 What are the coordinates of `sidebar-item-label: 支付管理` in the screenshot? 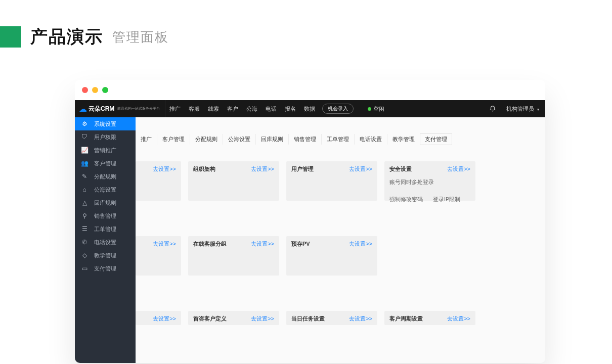 It's located at (105, 269).